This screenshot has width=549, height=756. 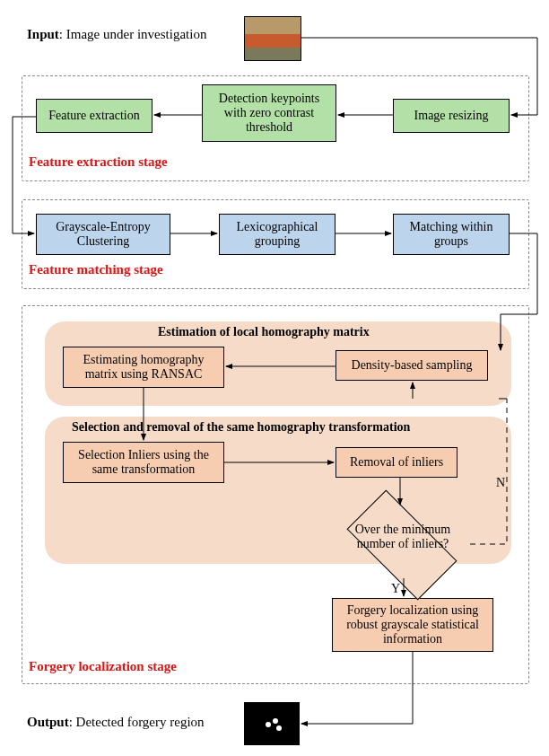 What do you see at coordinates (273, 39) in the screenshot?
I see `input-image-thumb` at bounding box center [273, 39].